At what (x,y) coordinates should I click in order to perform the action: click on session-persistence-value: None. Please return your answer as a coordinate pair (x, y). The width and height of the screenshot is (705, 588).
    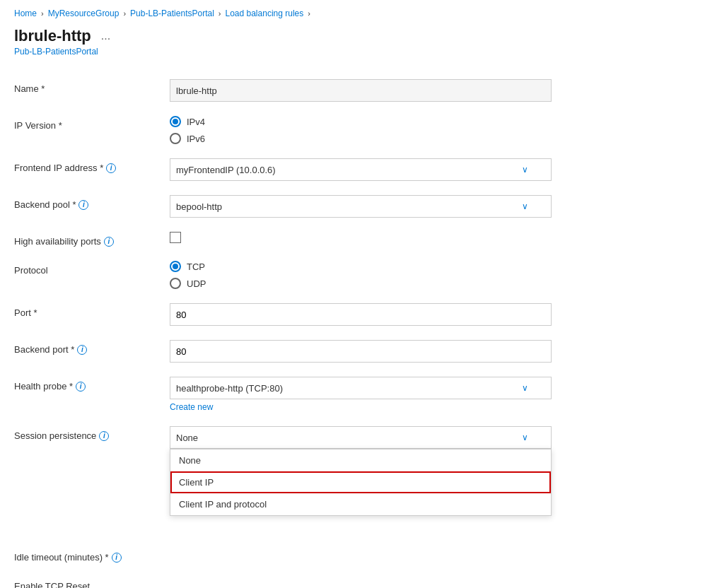
    Looking at the image, I should click on (187, 438).